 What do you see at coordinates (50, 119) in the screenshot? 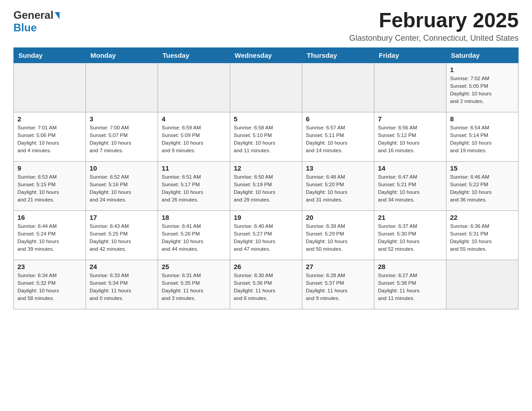
I see `day-number: 2` at bounding box center [50, 119].